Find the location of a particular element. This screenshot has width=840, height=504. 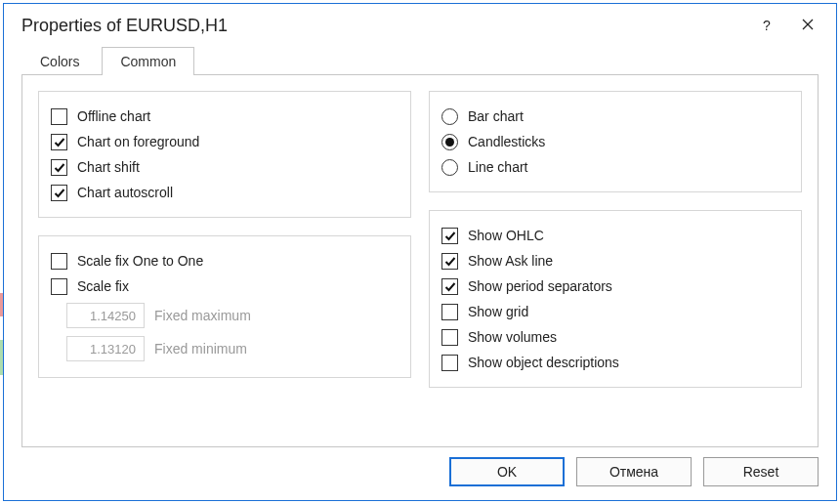

checkbox-show-obj-desc is located at coordinates (449, 363).